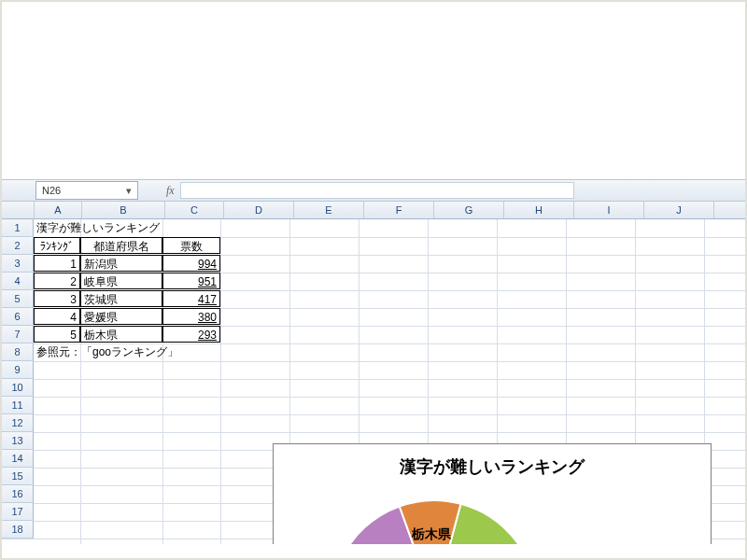 The height and width of the screenshot is (560, 747). I want to click on column-header-A: A, so click(58, 210).